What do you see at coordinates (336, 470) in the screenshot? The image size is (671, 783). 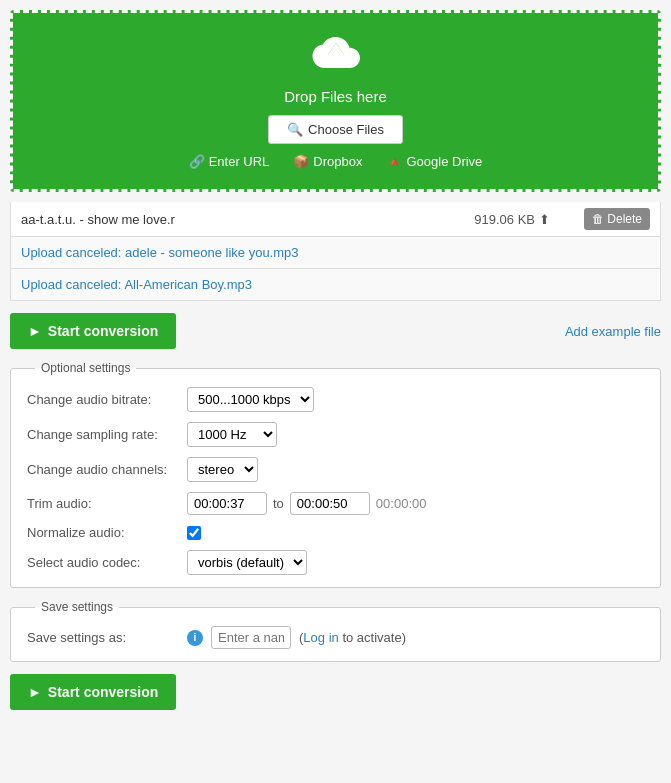 I see `channels-row: Change audio channels: stereo mono` at bounding box center [336, 470].